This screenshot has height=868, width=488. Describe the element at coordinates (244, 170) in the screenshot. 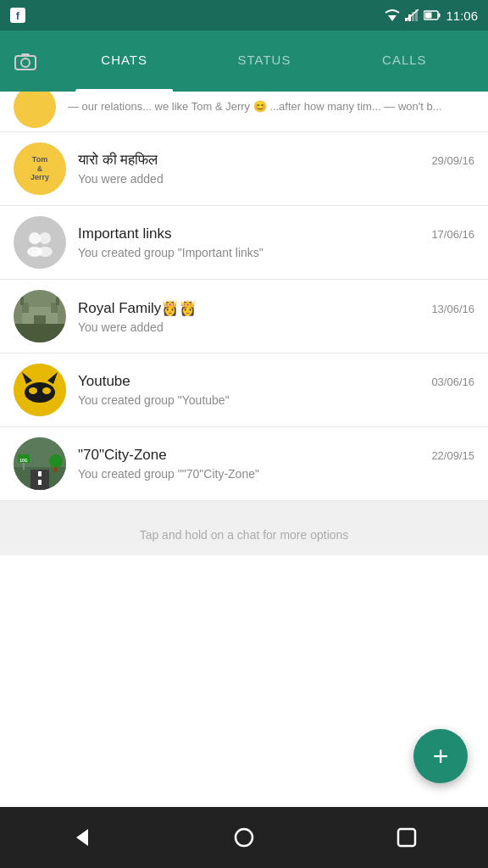

I see `list-item: Tom&Jerry यारो की महफिल 29/09/16 You wer…` at that location.